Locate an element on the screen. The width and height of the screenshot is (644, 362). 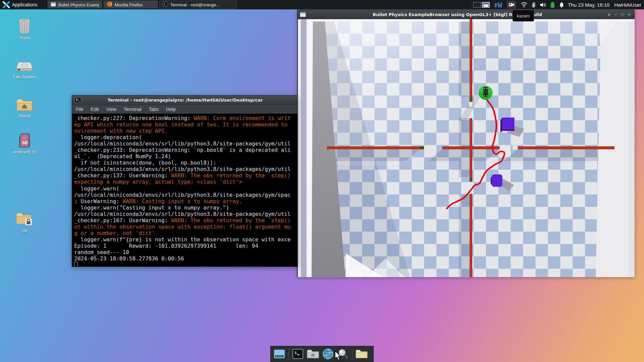
terminal-line: ep API which returns one bool instead of… is located at coordinates (186, 125).